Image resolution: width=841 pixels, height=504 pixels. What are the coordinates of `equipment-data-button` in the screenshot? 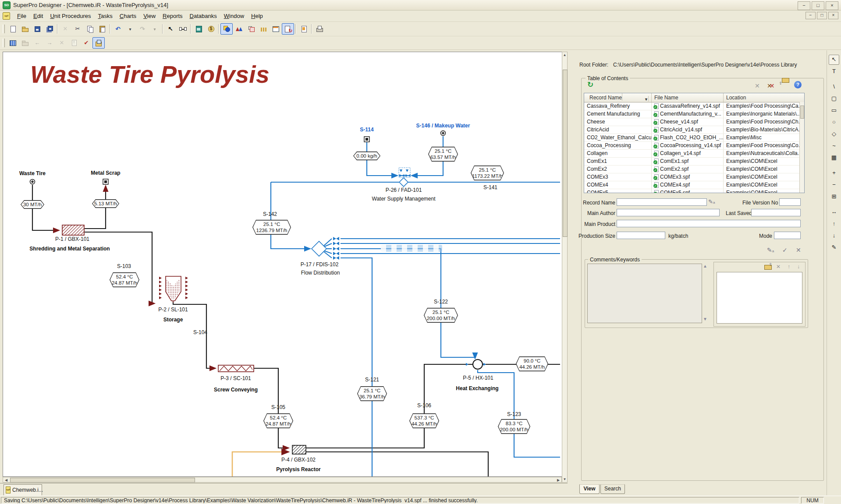 It's located at (263, 29).